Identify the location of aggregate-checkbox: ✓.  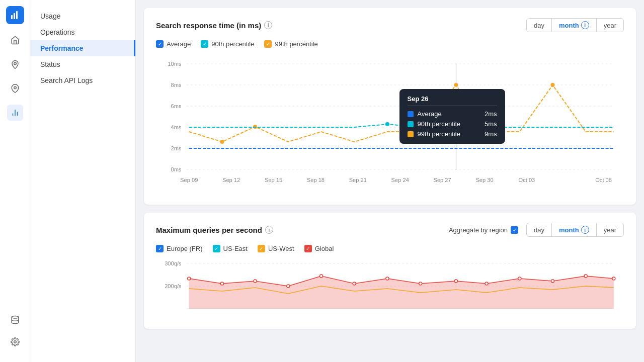
(514, 230).